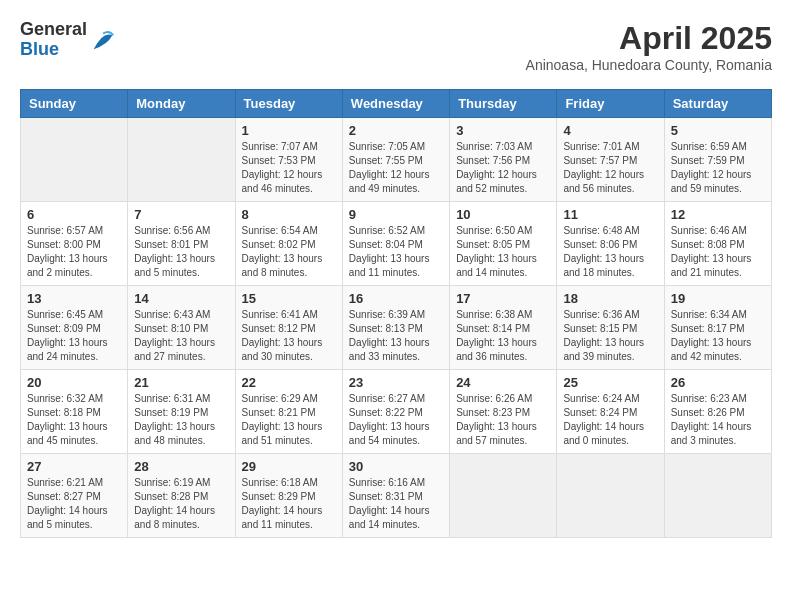 This screenshot has width=792, height=612. I want to click on day-info: Sunrise: 6:56 AMSunset: 8:01 PMDaylight:…, so click(181, 252).